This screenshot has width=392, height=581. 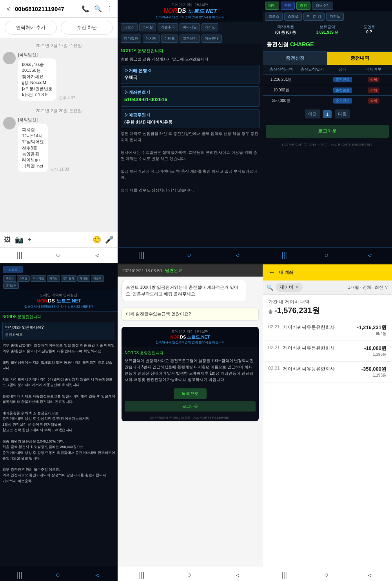 What do you see at coordinates (272, 272) in the screenshot?
I see `bank-back-icon: ←` at bounding box center [272, 272].